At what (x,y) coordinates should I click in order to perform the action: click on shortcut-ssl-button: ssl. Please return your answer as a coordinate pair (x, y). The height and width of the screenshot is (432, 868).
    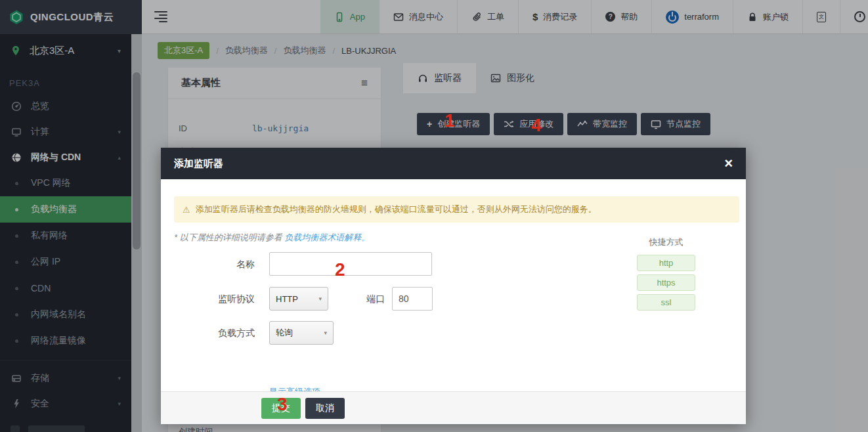
    Looking at the image, I should click on (666, 302).